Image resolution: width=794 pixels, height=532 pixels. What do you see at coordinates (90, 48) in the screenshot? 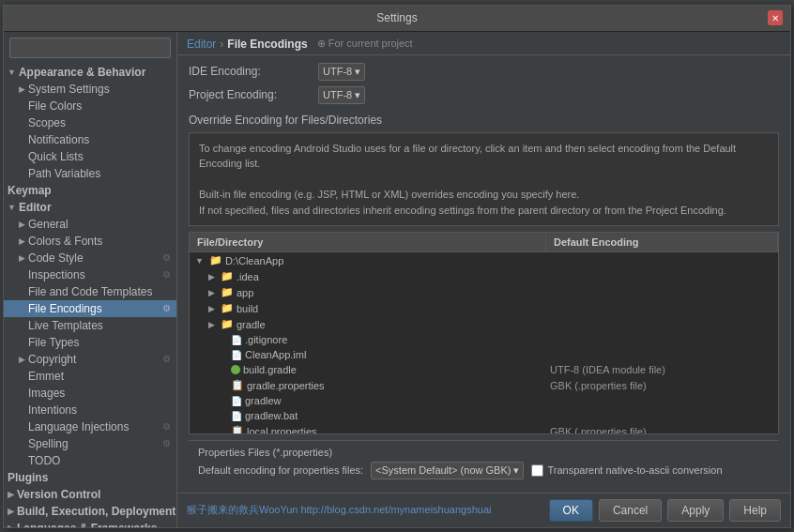
I see `search-input` at bounding box center [90, 48].